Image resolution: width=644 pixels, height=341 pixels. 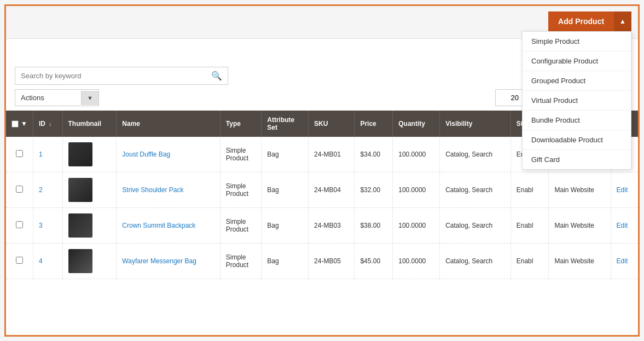 What do you see at coordinates (623, 21) in the screenshot?
I see `add-product-chevron-icon: ▲` at bounding box center [623, 21].